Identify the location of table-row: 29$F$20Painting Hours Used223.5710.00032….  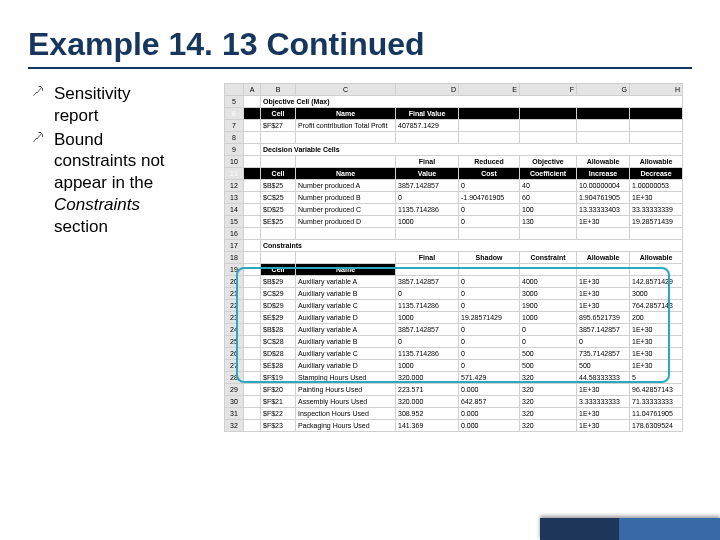
(454, 390).